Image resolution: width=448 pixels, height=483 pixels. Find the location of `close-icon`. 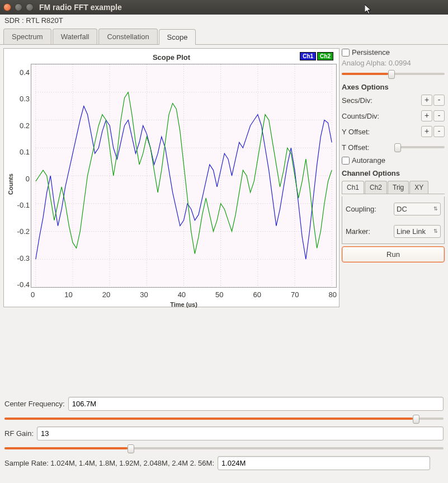

close-icon is located at coordinates (7, 7).